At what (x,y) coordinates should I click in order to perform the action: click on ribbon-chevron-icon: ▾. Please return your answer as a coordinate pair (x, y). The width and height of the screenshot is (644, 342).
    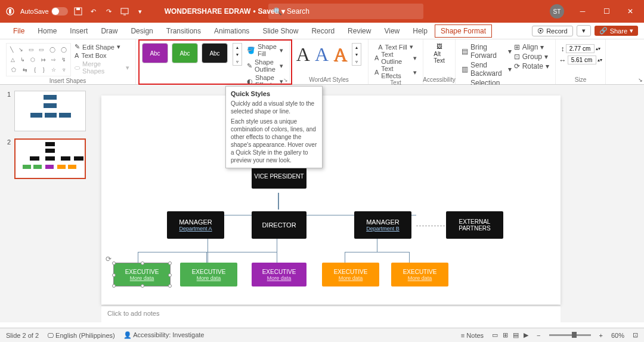
    Looking at the image, I should click on (584, 31).